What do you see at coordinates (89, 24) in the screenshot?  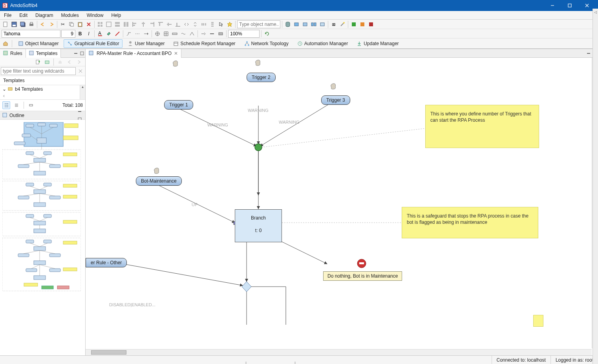 I see `delete-icon` at bounding box center [89, 24].